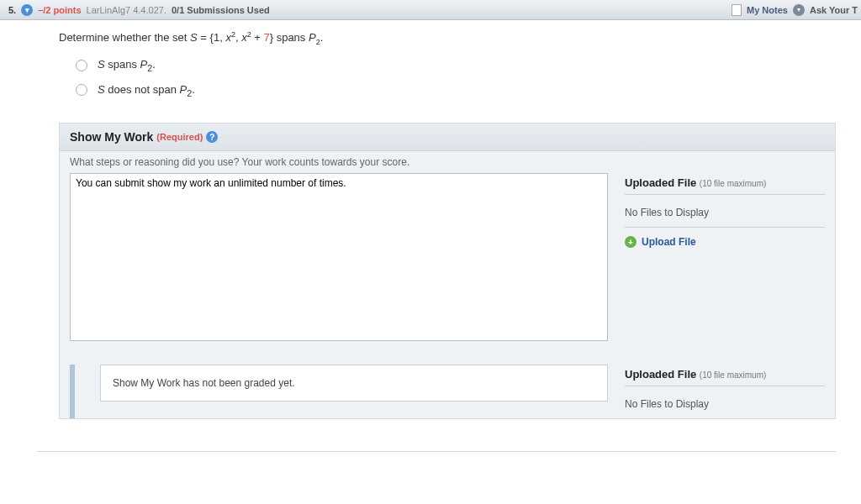 The image size is (861, 504). I want to click on option-b-label: S does not span P2., so click(146, 91).